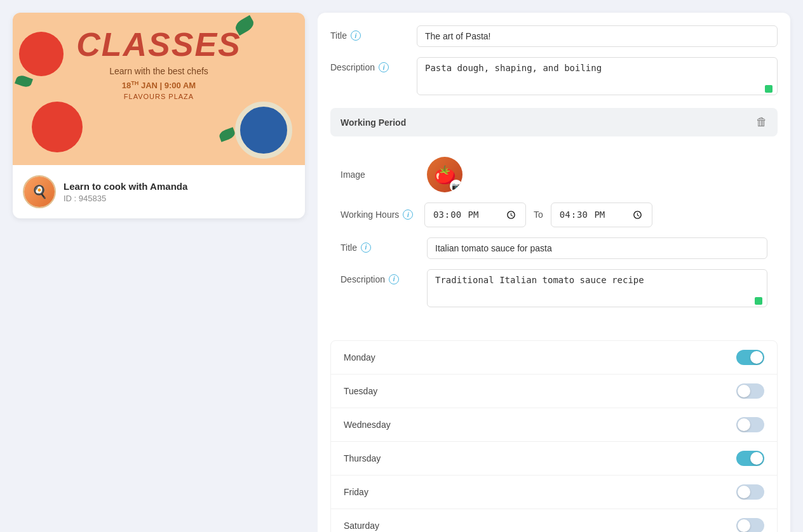 Image resolution: width=803 pixels, height=532 pixels. Describe the element at coordinates (361, 526) in the screenshot. I see `day-label-saturday: Saturday` at that location.